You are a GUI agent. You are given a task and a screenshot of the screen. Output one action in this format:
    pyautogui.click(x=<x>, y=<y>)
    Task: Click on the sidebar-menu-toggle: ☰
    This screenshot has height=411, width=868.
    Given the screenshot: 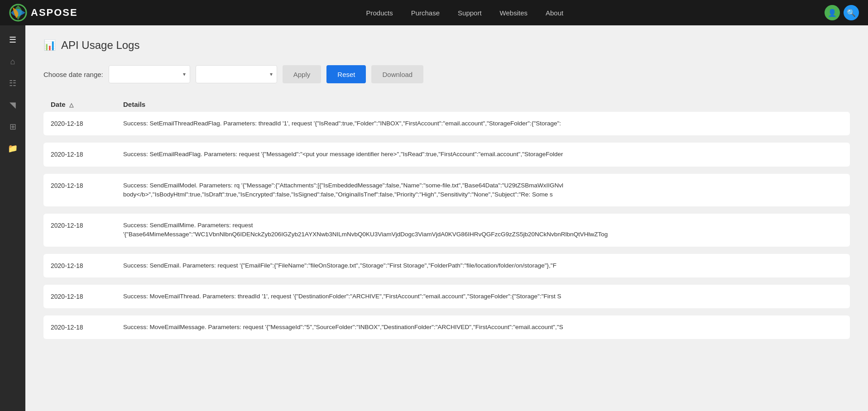 What is the action you would take?
    pyautogui.click(x=13, y=40)
    